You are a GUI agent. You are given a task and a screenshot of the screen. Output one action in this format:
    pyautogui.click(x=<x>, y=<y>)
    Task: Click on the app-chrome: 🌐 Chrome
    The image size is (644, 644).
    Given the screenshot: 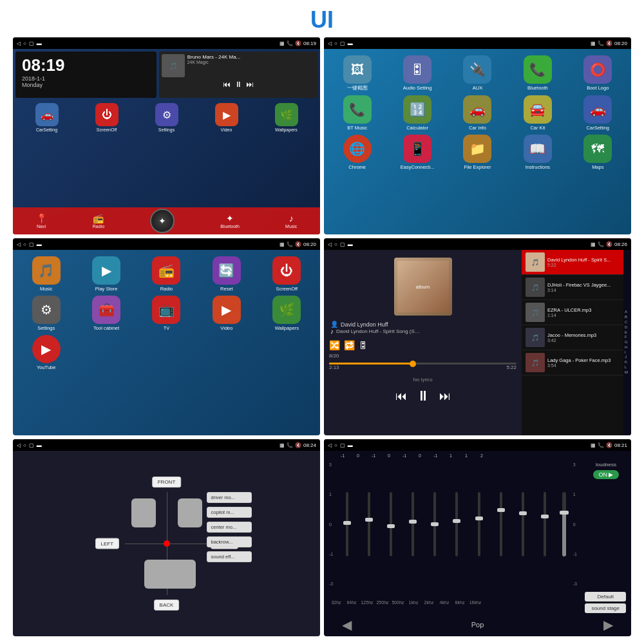 What is the action you would take?
    pyautogui.click(x=357, y=152)
    